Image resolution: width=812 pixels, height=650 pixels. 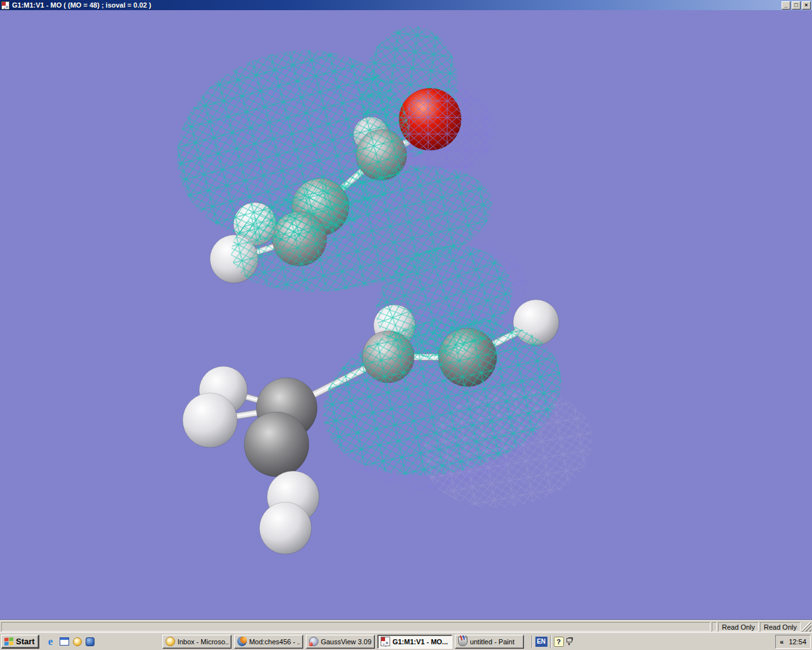 What do you see at coordinates (447, 130) in the screenshot?
I see `orbital-lobe-negative` at bounding box center [447, 130].